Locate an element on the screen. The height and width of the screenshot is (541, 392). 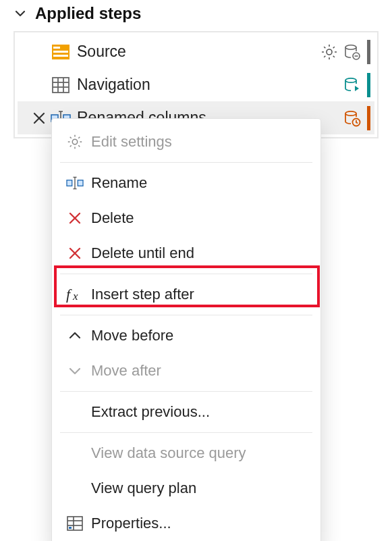
menu-label: Delete is located at coordinates (111, 218).